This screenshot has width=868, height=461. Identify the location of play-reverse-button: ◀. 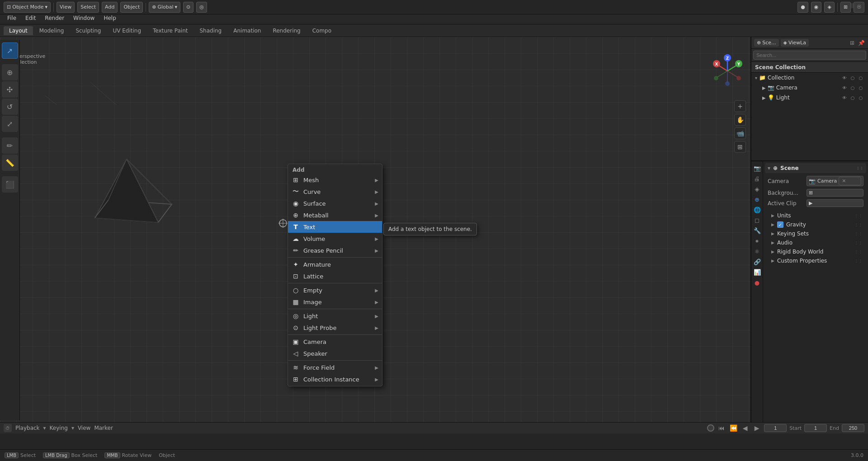
(745, 428).